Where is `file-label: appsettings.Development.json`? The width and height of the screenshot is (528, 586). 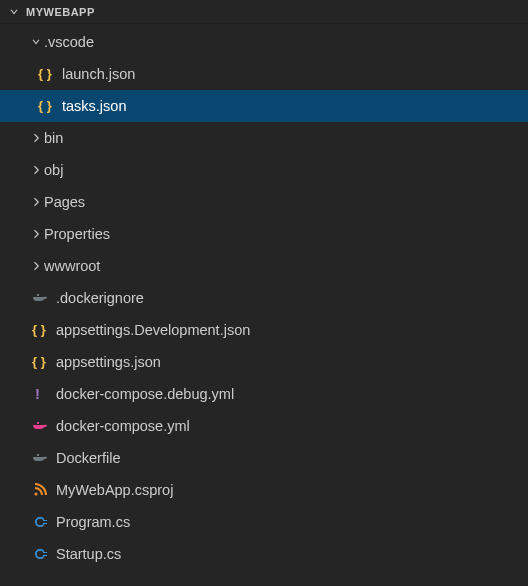
file-label: appsettings.Development.json is located at coordinates (153, 330).